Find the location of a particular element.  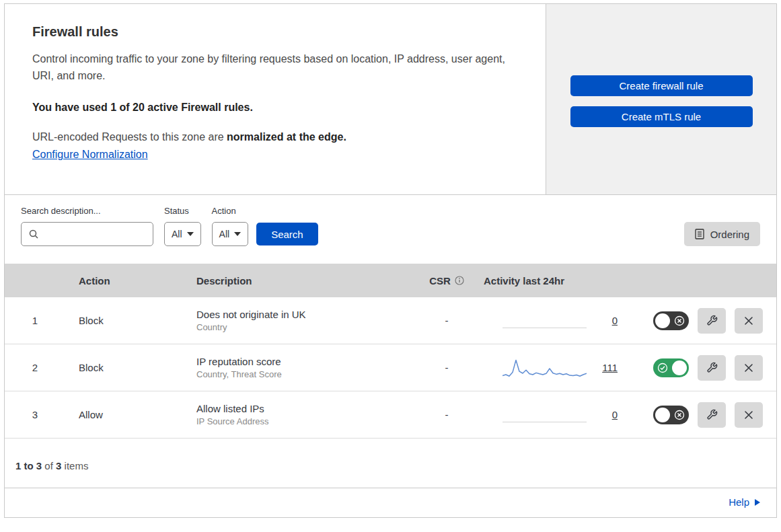

pagination-summary: 1 to 3 of 3 items is located at coordinates (390, 463).